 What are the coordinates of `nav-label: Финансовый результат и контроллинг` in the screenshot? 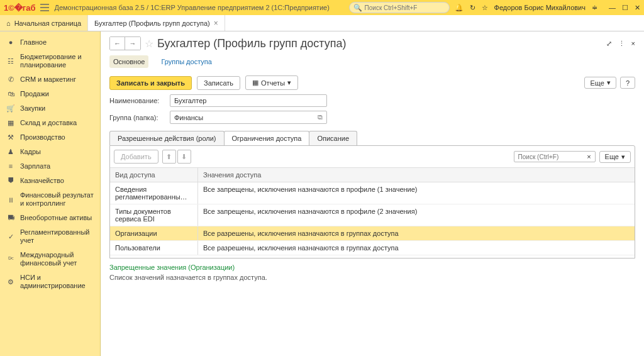 It's located at (57, 199).